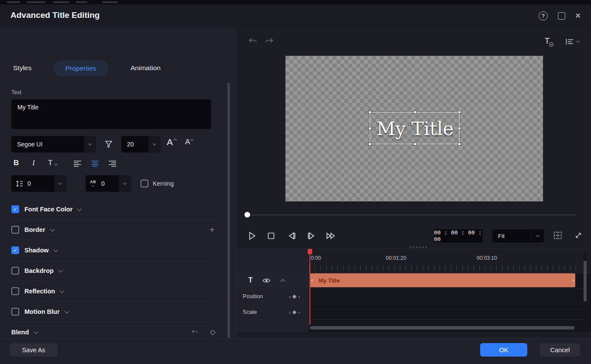 The height and width of the screenshot is (364, 591). I want to click on border-checkbox, so click(15, 230).